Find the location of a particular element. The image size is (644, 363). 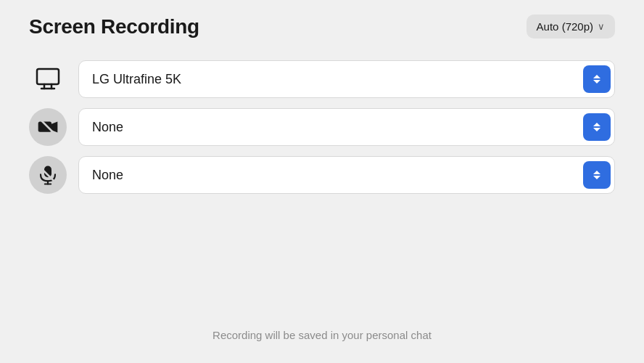

camera-select: None is located at coordinates (347, 127).